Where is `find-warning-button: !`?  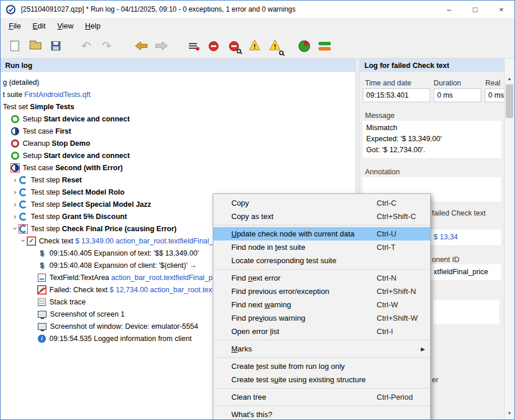
find-warning-button: ! is located at coordinates (255, 46).